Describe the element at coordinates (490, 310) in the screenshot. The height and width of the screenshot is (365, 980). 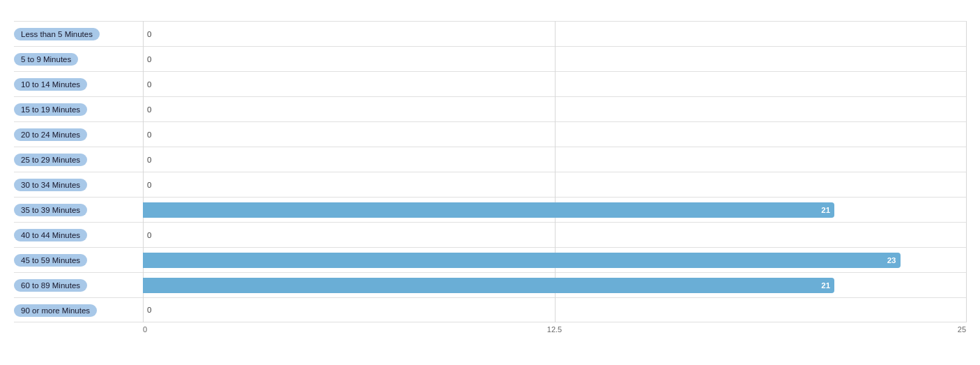
I see `bar-row: 90 or more Minutes0` at that location.